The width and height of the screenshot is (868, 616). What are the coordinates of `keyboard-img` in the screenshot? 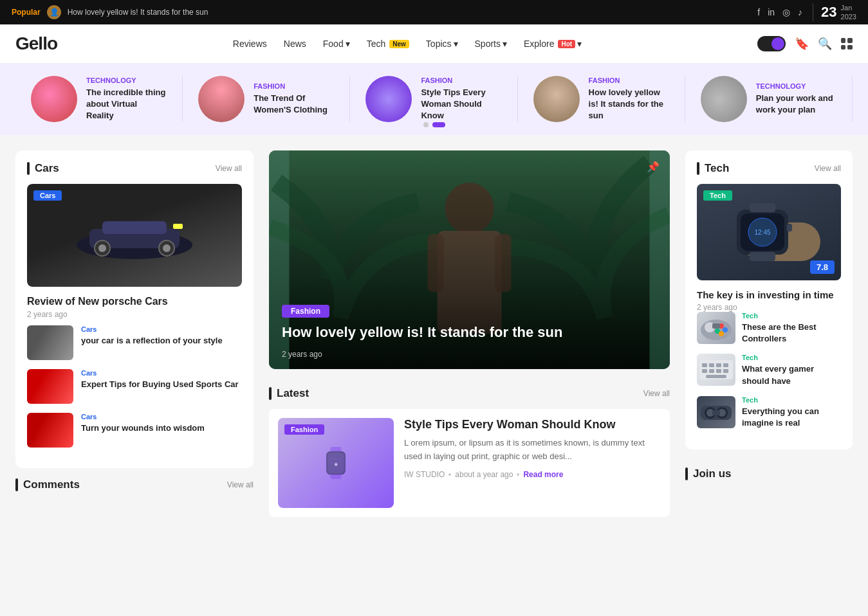 It's located at (716, 370).